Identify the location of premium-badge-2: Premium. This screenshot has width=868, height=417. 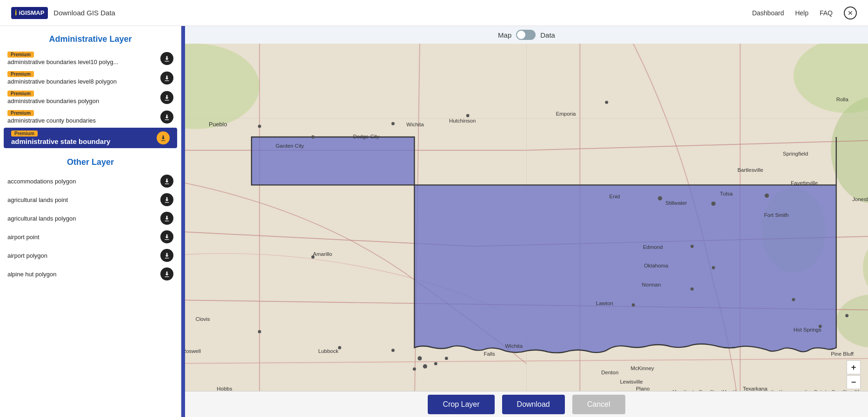
(20, 74).